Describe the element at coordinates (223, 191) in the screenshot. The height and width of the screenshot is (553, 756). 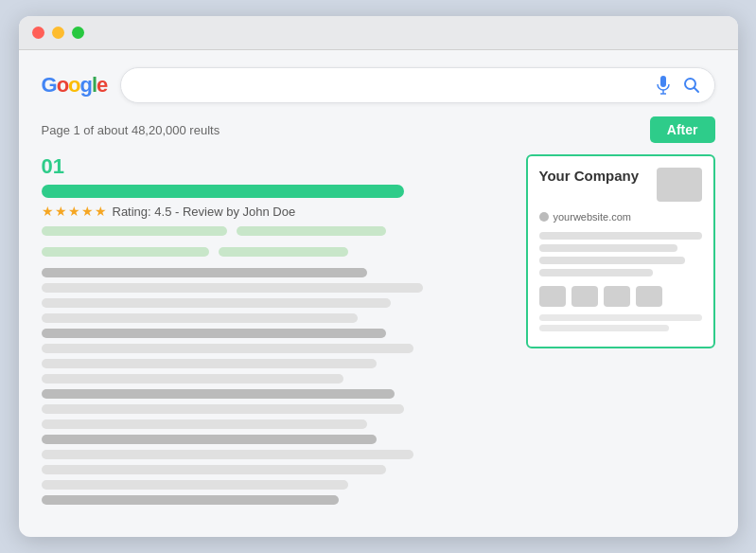
I see `progress-bar` at that location.